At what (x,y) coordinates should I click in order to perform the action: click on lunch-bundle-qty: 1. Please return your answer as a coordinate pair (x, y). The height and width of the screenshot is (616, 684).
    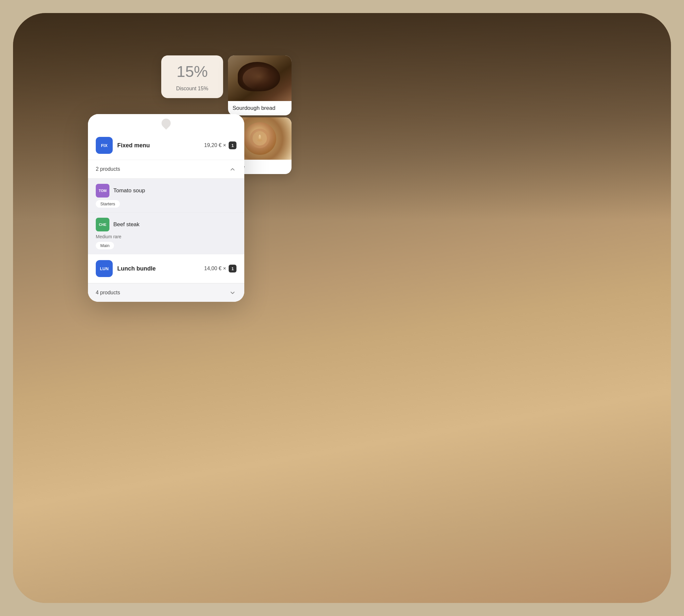
    Looking at the image, I should click on (233, 269).